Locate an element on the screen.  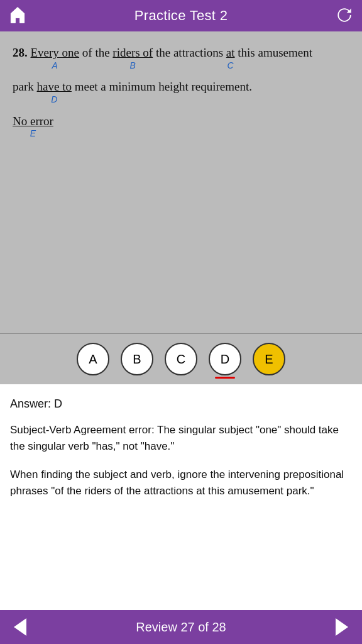
label-b: B is located at coordinates (133, 66).